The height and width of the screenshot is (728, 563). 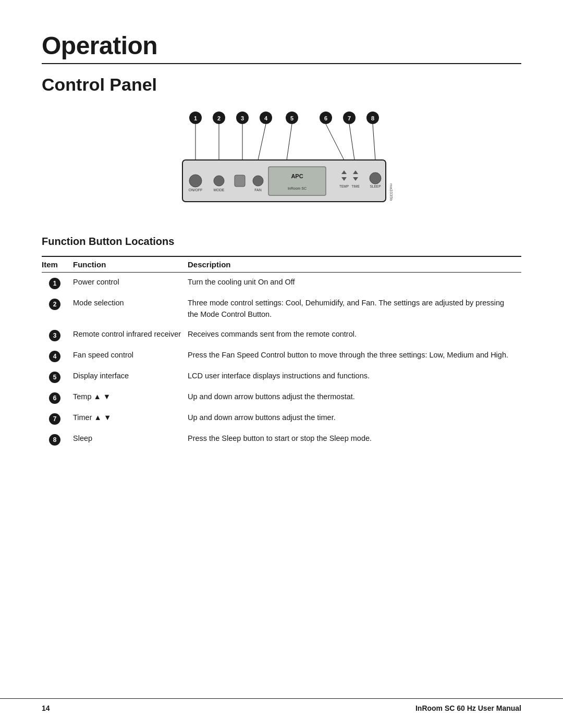 What do you see at coordinates (282, 163) in the screenshot?
I see `control-panel-diagram: 1 2 3 4 5 6 7 8` at bounding box center [282, 163].